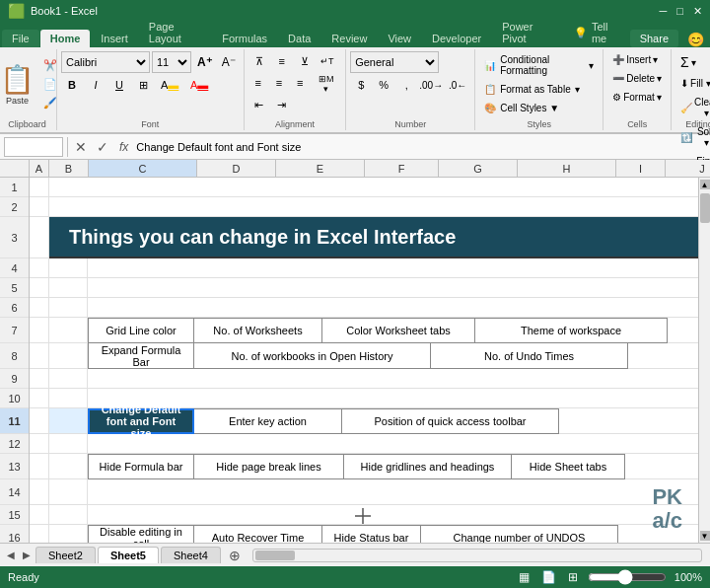 Image resolution: width=710 pixels, height=588 pixels. What do you see at coordinates (20, 84) in the screenshot?
I see `paste-button: 📋 Paste` at bounding box center [20, 84].